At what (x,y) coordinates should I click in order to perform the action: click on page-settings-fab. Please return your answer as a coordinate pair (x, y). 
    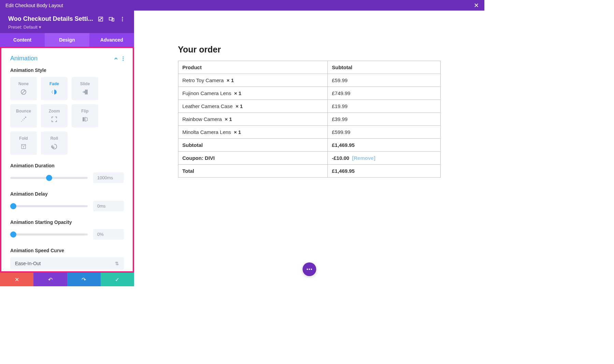
    Looking at the image, I should click on (309, 269).